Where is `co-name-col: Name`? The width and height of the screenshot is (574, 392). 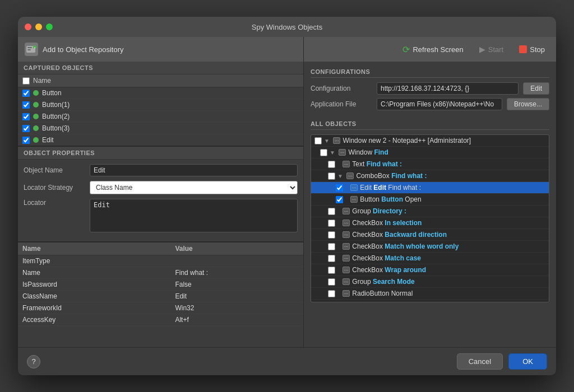
co-name-col: Name is located at coordinates (42, 81).